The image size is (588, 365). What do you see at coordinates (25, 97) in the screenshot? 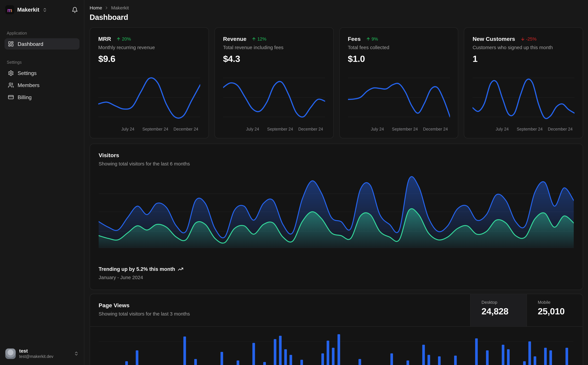
I see `sidebar-item-label: Billing` at bounding box center [25, 97].